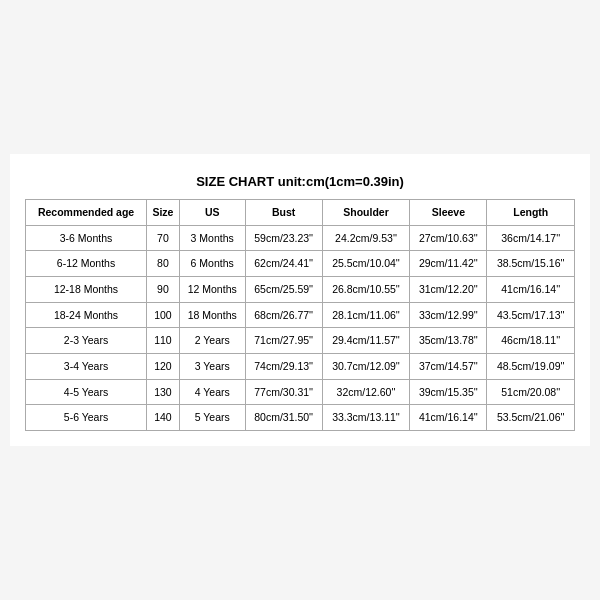 This screenshot has height=600, width=600. What do you see at coordinates (300, 212) in the screenshot?
I see `table-header-row: Recommended ageSizeUSBustShoulderSleeveL…` at bounding box center [300, 212].